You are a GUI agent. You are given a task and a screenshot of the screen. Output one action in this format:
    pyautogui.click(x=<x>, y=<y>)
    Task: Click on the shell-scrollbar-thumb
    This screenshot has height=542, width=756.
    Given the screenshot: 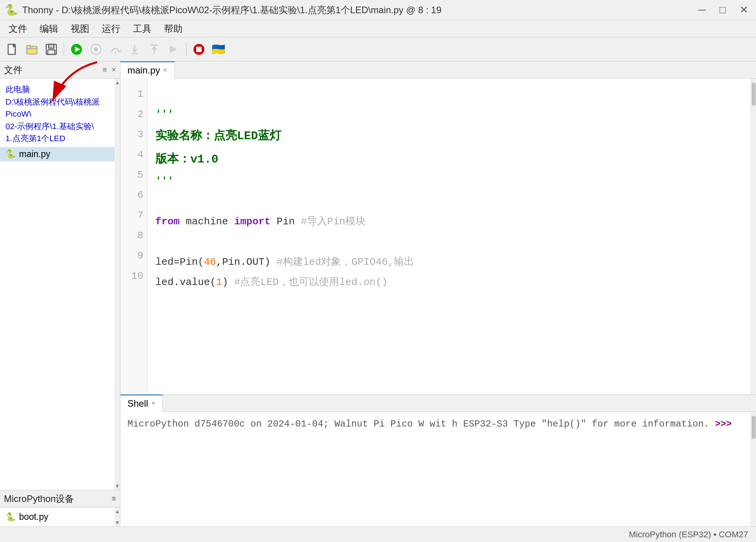 What is the action you would take?
    pyautogui.click(x=754, y=427)
    